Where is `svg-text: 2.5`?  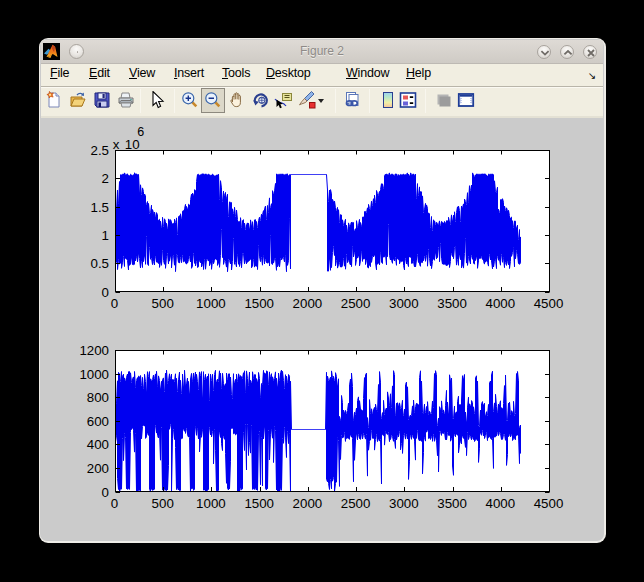 svg-text: 2.5 is located at coordinates (100, 150).